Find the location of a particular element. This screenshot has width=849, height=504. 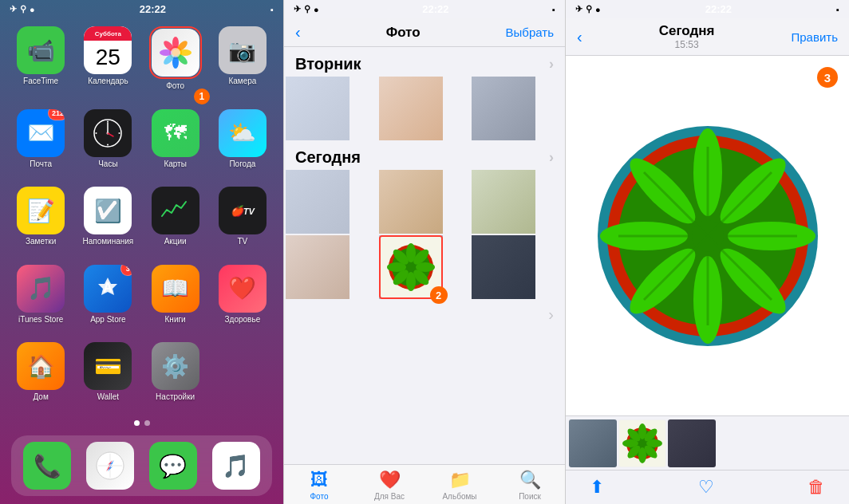

detail-edit-button: Править is located at coordinates (815, 37).